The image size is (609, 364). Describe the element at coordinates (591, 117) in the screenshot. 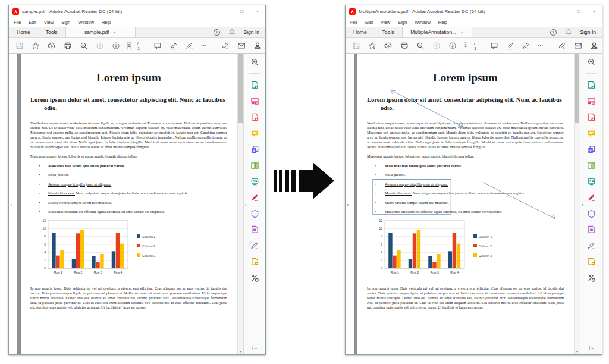

I see `create-pdf-icon` at that location.